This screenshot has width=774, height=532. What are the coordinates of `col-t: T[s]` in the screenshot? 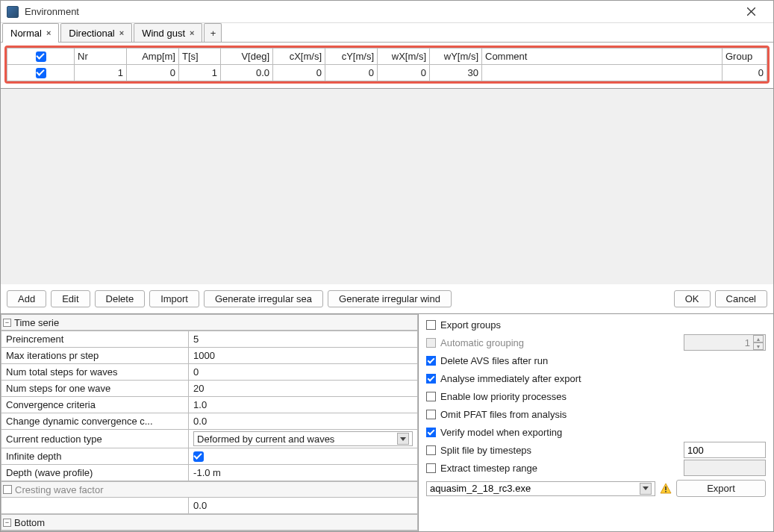 It's located at (200, 57).